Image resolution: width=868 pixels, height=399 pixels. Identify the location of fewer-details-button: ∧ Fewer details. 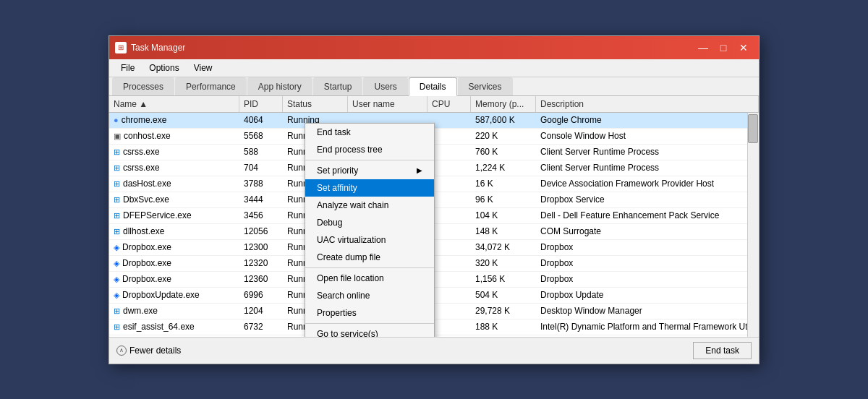
(149, 351).